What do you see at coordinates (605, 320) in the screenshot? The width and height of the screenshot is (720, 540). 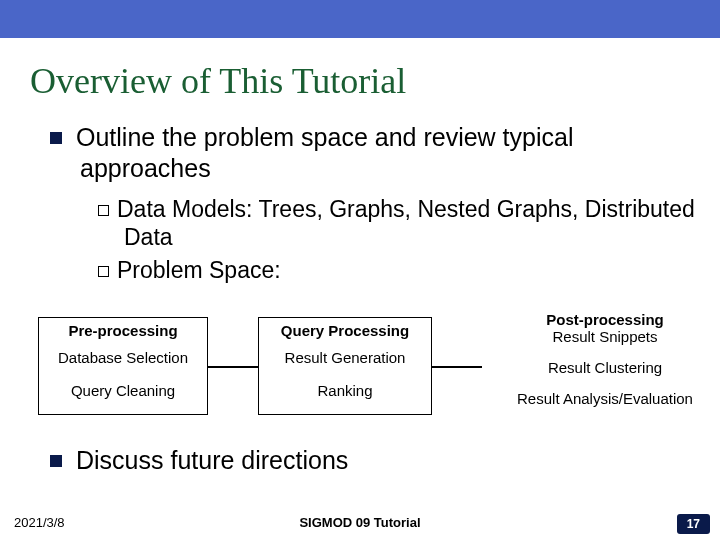 I see `post-heading: Post-processing` at bounding box center [605, 320].